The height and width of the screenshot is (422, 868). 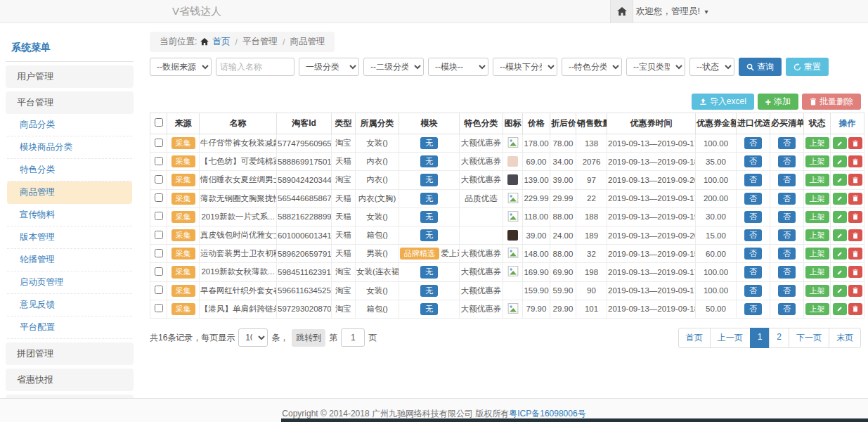 I want to click on sidebar-item: 用户管理, so click(x=70, y=77).